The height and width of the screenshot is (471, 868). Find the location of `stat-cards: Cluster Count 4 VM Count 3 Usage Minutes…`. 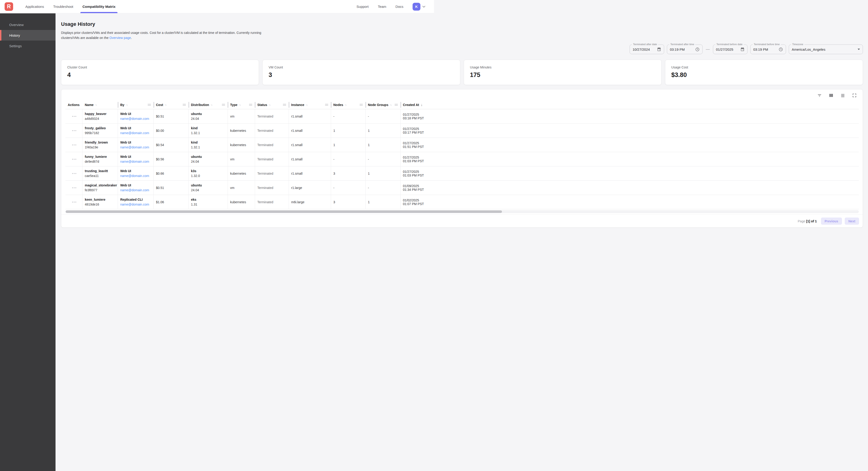

stat-cards: Cluster Count 4 VM Count 3 Usage Minutes… is located at coordinates (247, 72).